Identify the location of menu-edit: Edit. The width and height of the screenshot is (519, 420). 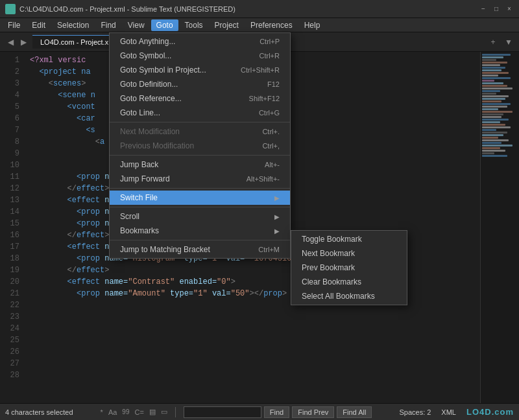
(39, 25).